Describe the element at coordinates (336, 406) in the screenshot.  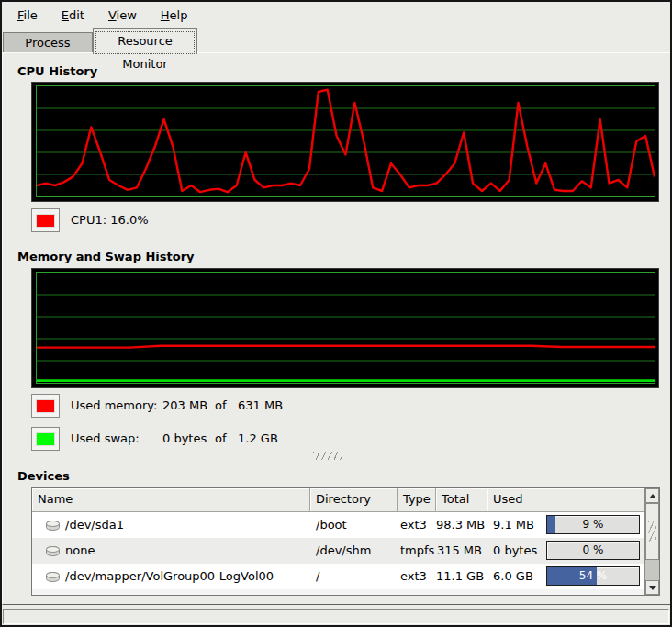
I see `memory-legend-row: Used memory: 203 MB of 631 MB` at that location.